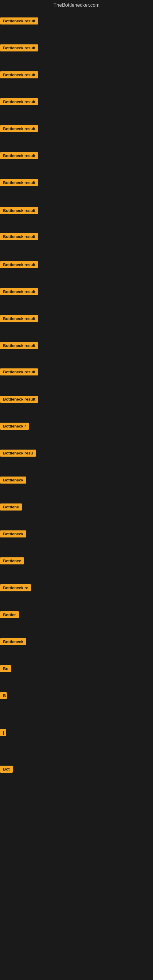  Describe the element at coordinates (14, 426) in the screenshot. I see `bottleneck-badge: Bottleneck r` at that location.